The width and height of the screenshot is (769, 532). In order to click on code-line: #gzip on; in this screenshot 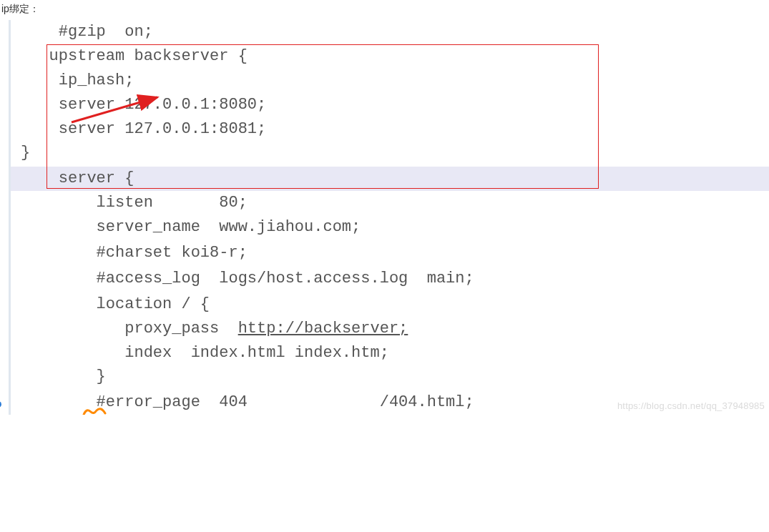, I will do `click(390, 32)`.